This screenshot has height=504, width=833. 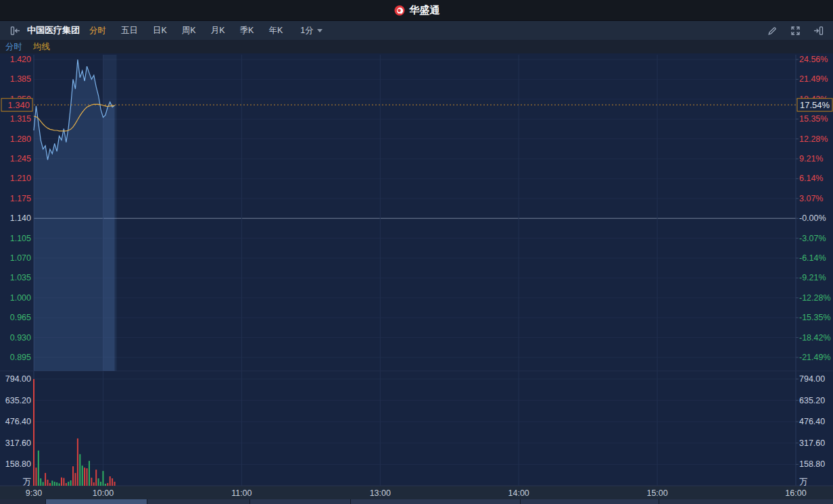 What do you see at coordinates (15, 30) in the screenshot?
I see `collapse-left-icon` at bounding box center [15, 30].